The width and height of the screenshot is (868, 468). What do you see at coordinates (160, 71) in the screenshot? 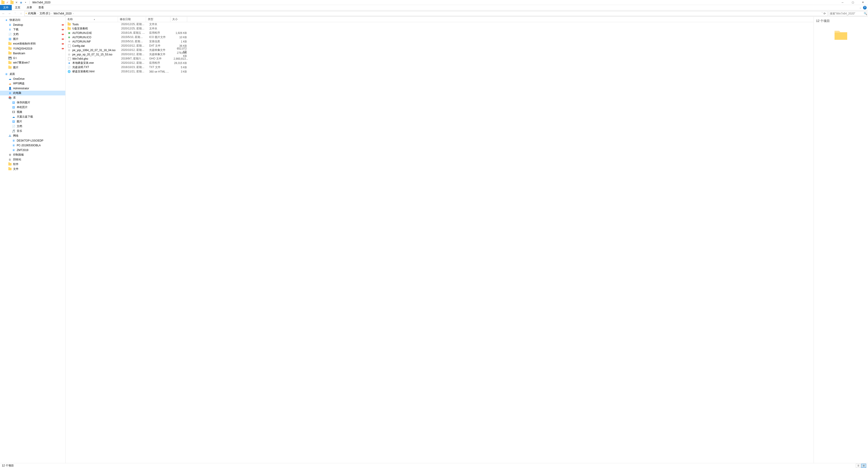
I see `file-type: 360 se HTML Do...` at bounding box center [160, 71].